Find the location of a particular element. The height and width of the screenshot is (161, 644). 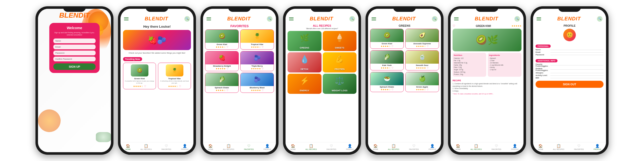

favorites-title: FAVORITES is located at coordinates (239, 26).